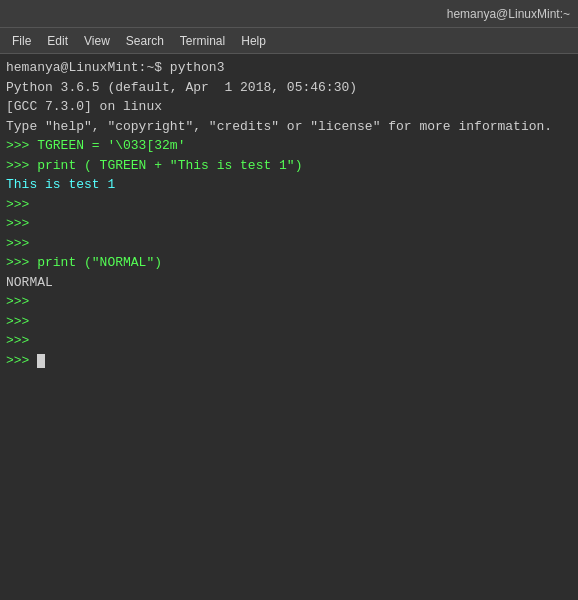 Image resolution: width=578 pixels, height=600 pixels. What do you see at coordinates (97, 41) in the screenshot?
I see `menu-item-view: View` at bounding box center [97, 41].